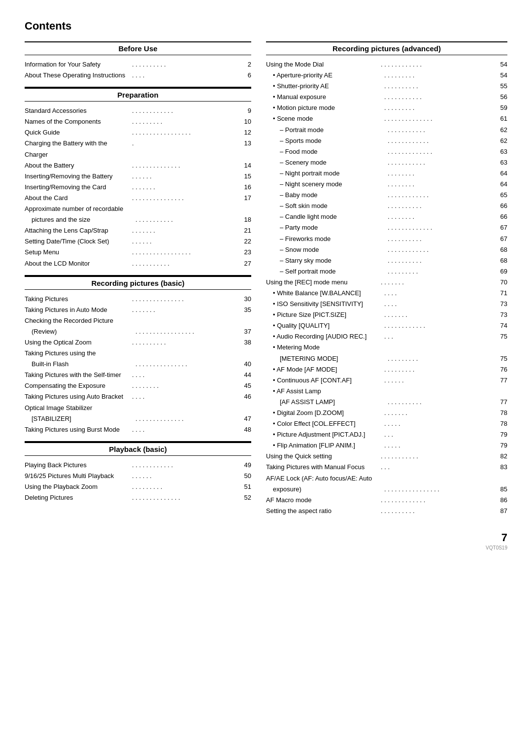 The width and height of the screenshot is (532, 756). What do you see at coordinates (138, 481) in the screenshot?
I see `playback-basic-entries: Playing Back Pictures . . . . . . . . . …` at bounding box center [138, 481].